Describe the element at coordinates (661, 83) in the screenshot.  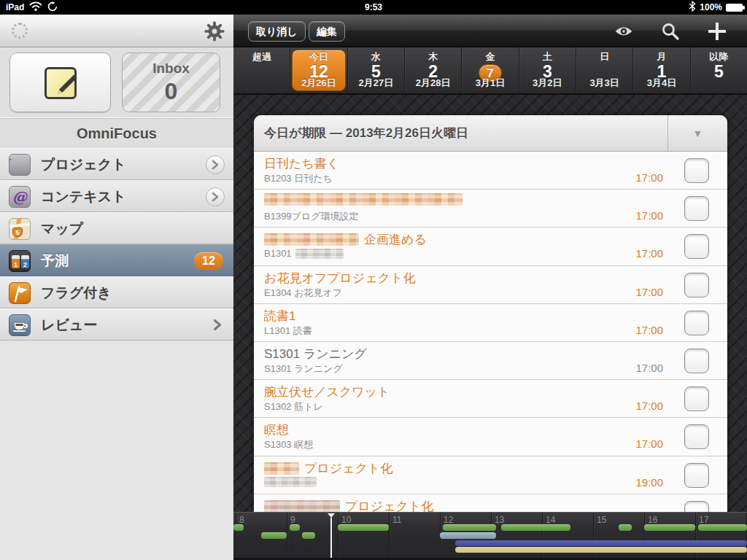
I see `tab-date-label: 3月4日` at that location.